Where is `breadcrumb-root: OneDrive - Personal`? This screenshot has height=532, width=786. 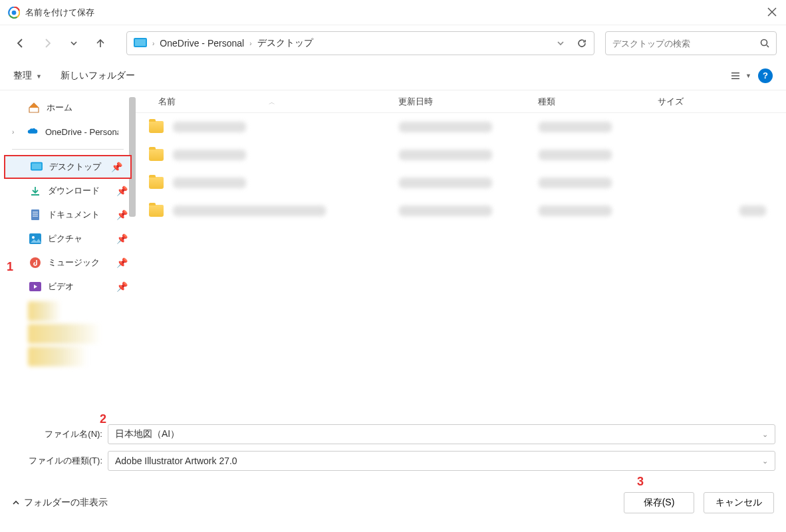
breadcrumb-root: OneDrive - Personal is located at coordinates (202, 43).